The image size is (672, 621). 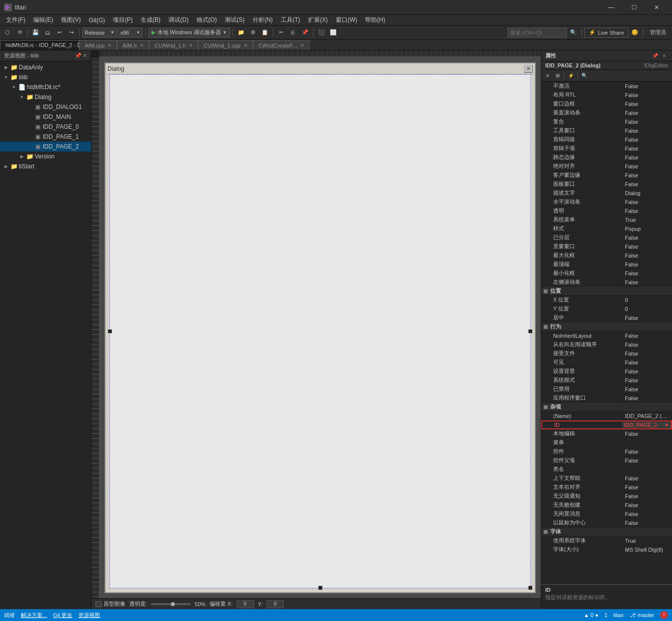 I want to click on offset-x-input, so click(x=246, y=604).